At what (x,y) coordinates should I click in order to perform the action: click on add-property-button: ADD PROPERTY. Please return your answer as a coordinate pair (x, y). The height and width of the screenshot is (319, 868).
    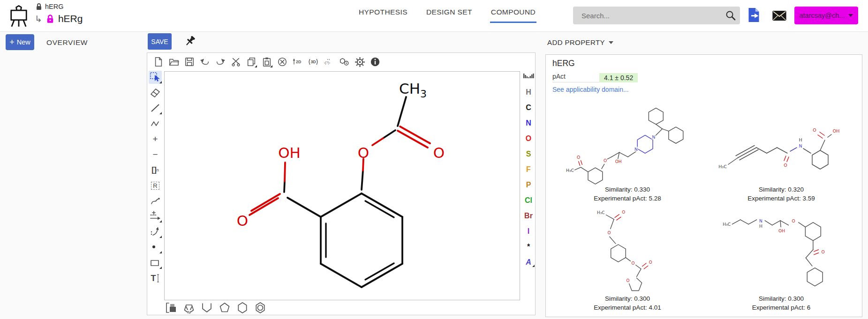
    Looking at the image, I should click on (581, 42).